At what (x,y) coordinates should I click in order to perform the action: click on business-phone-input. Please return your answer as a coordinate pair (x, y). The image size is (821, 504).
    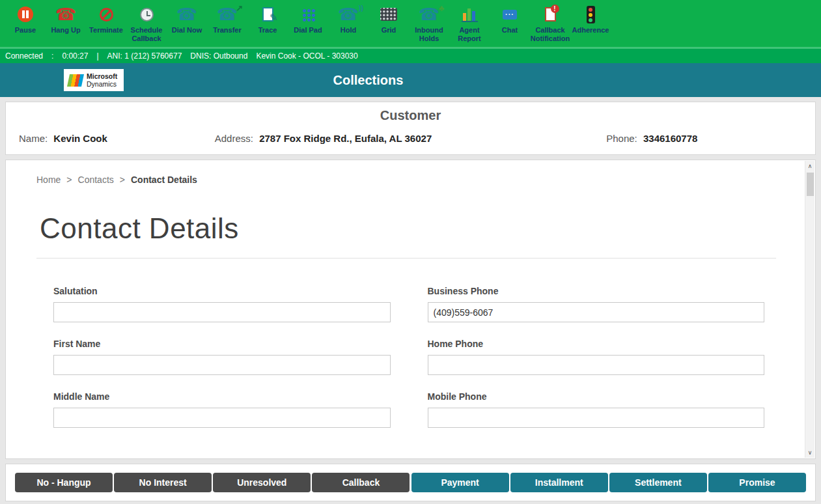
    Looking at the image, I should click on (596, 313).